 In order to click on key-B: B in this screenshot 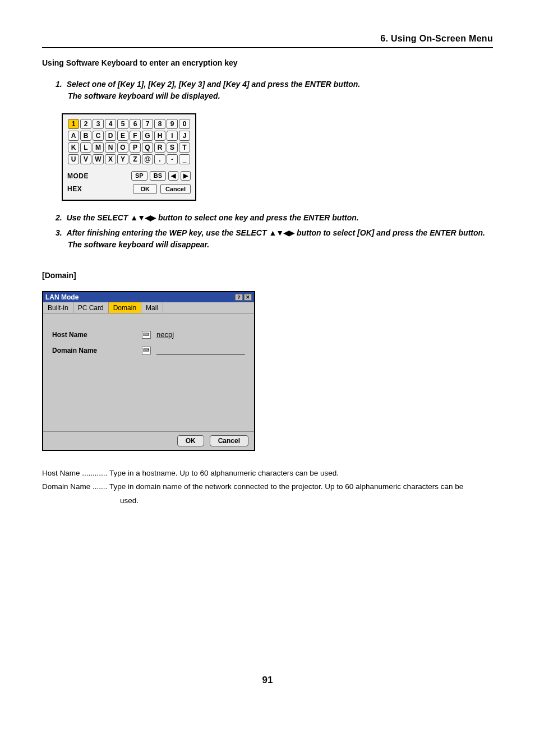, I will do `click(86, 136)`.